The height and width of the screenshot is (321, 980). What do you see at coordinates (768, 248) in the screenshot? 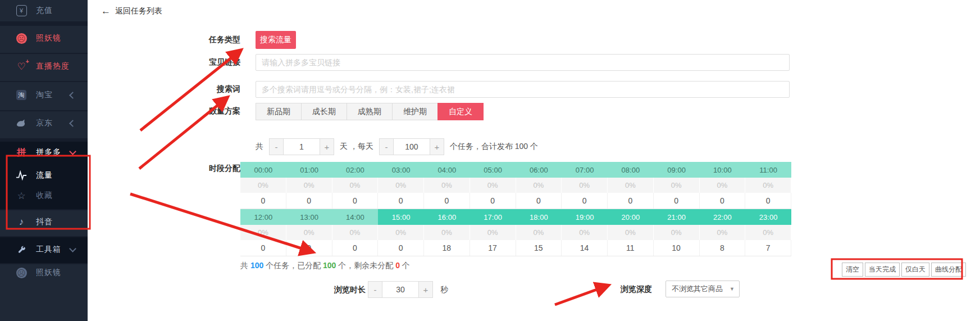
I see `value-cell: 7` at bounding box center [768, 248].